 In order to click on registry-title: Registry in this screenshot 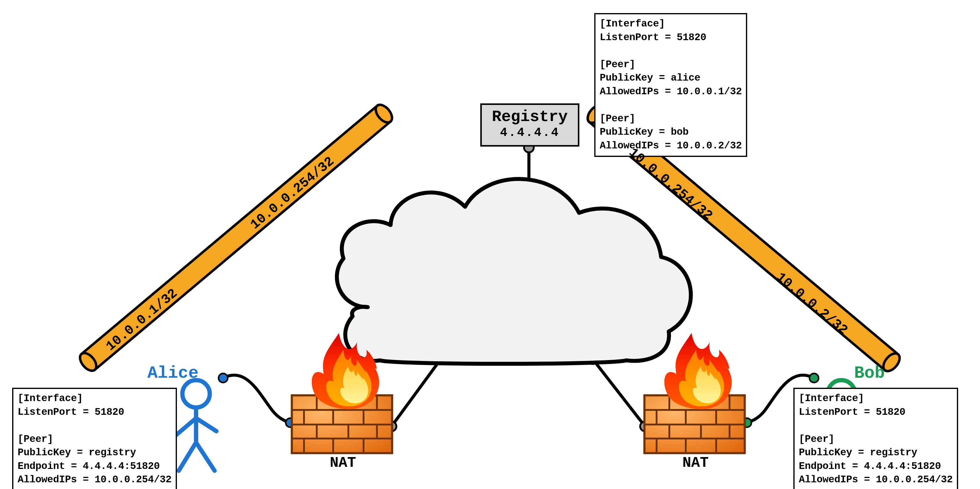, I will do `click(530, 117)`.